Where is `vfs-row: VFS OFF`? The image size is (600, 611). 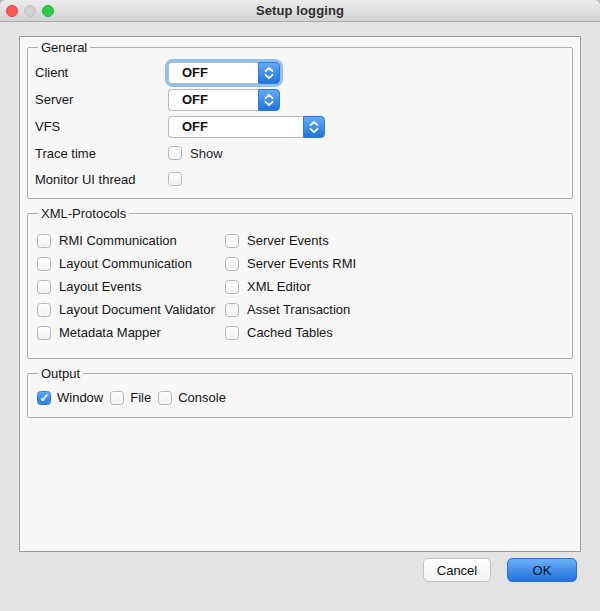 vfs-row: VFS OFF is located at coordinates (304, 126).